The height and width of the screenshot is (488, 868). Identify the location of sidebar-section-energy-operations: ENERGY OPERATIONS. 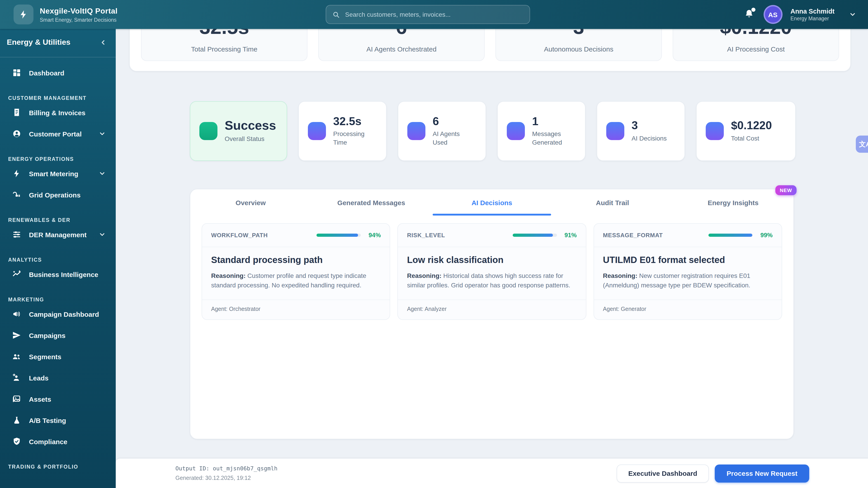
(58, 156).